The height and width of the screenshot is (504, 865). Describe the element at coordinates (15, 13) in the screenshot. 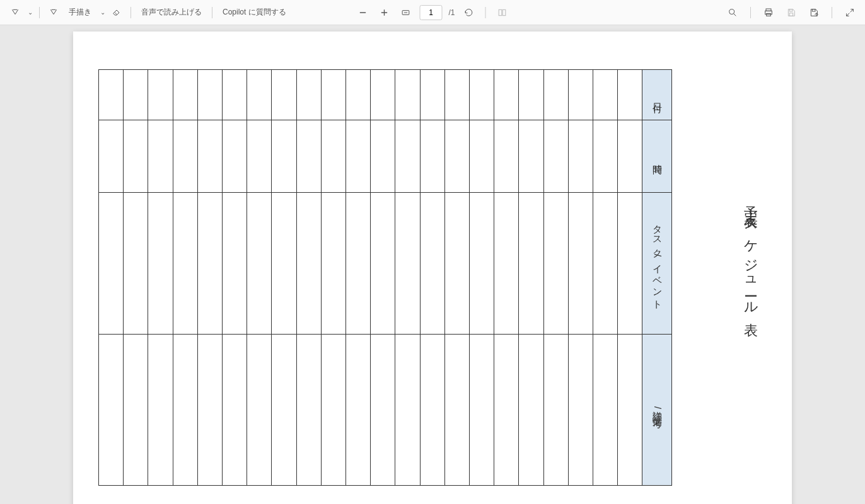

I see `highlighter-icon` at that location.